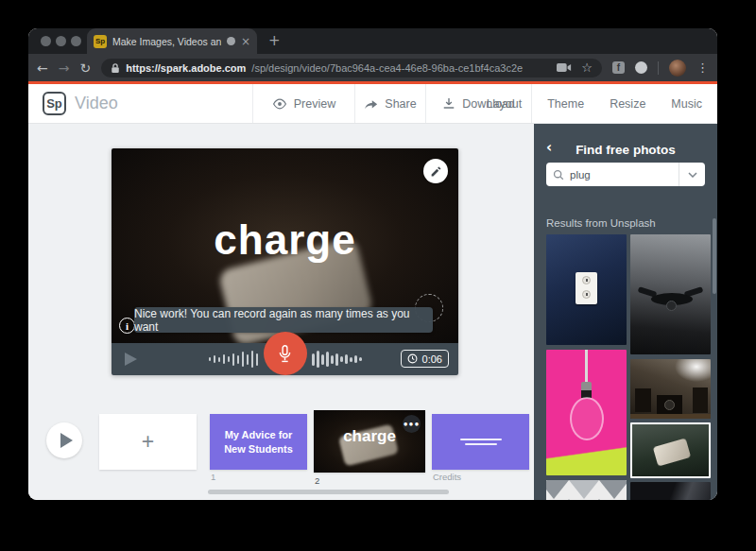 Image resolution: width=756 pixels, height=551 pixels. Describe the element at coordinates (280, 104) in the screenshot. I see `eye-icon` at that location.